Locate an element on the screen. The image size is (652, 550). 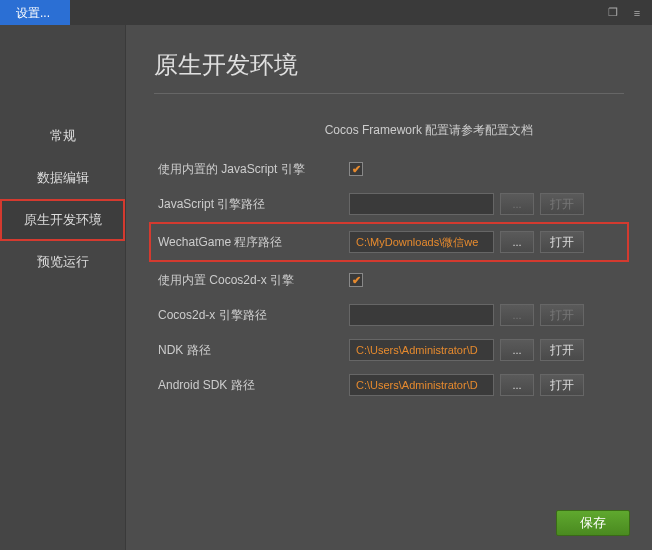
browse-wechat-path: ... is located at coordinates (517, 242).